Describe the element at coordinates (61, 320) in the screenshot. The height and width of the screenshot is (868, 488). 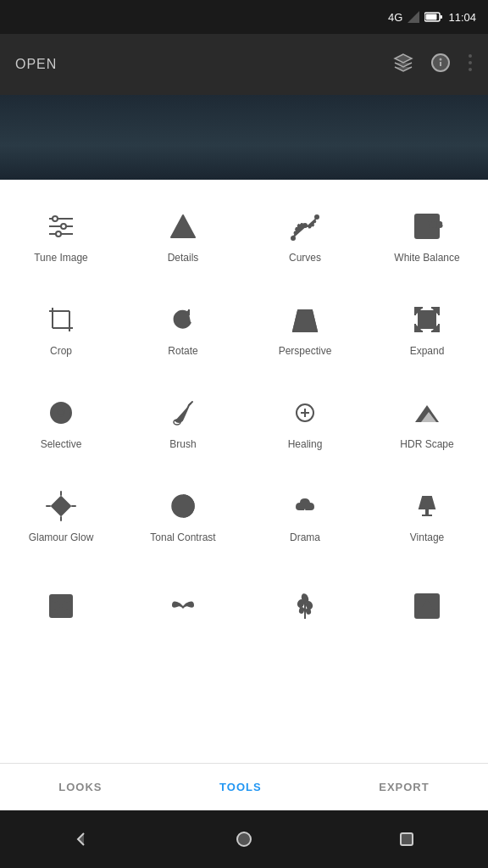
I see `crop-icon` at that location.